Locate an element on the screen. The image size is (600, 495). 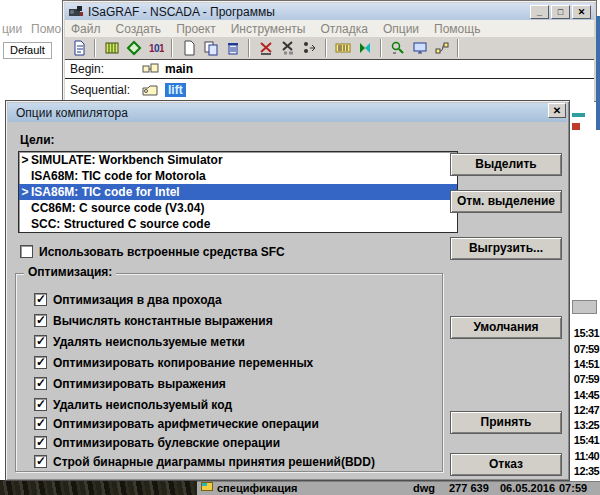
opt-checkbox: ✓ Строй бинарные диаграммы принятия реше… is located at coordinates (204, 462).